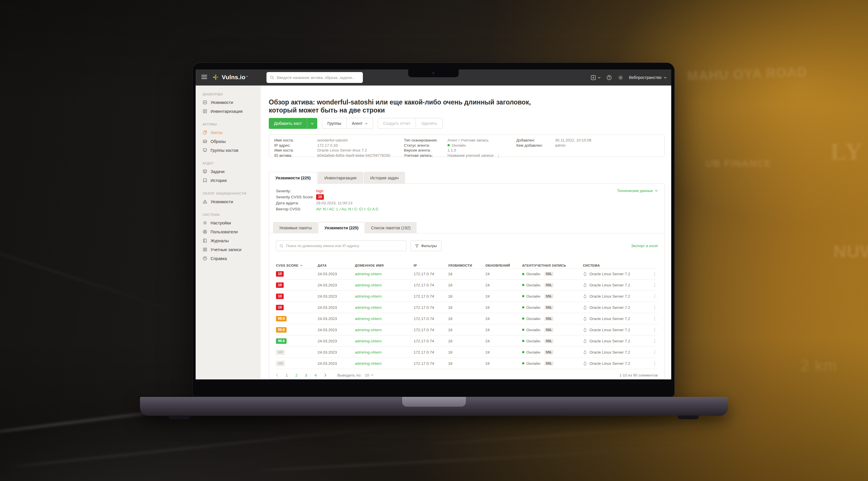  Describe the element at coordinates (287, 375) in the screenshot. I see `page-1: 1` at that location.